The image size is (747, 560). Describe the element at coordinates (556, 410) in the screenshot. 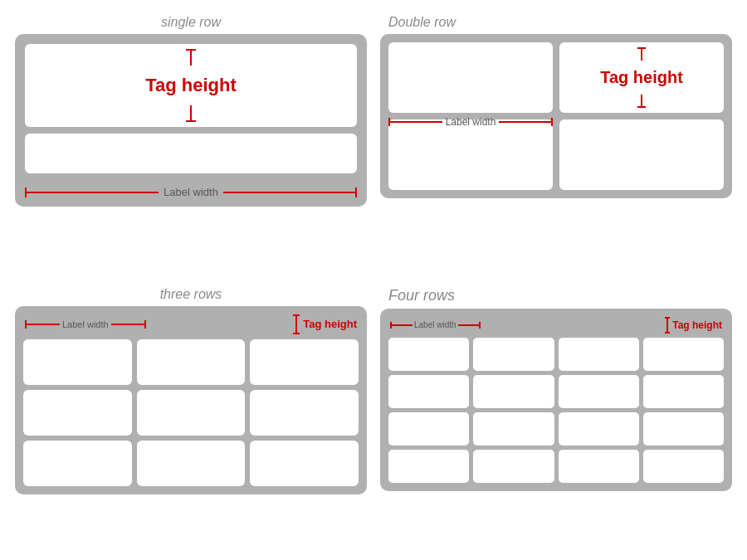

I see `four-rows-grid` at that location.